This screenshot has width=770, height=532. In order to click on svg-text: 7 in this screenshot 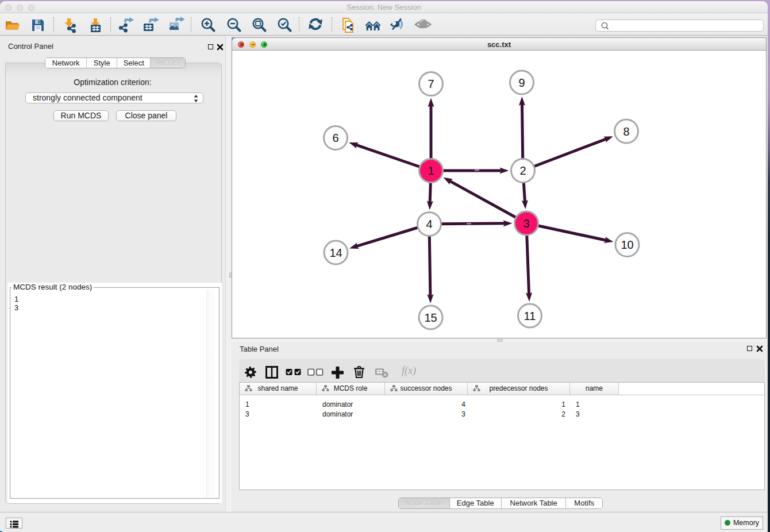, I will do `click(431, 84)`.